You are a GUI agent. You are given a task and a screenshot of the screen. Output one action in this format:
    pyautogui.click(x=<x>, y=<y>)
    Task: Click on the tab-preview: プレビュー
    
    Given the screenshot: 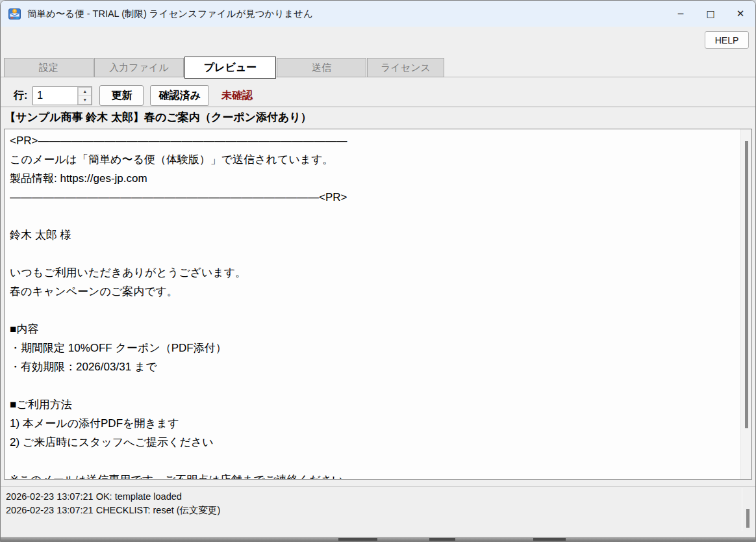 What is the action you would take?
    pyautogui.click(x=230, y=68)
    